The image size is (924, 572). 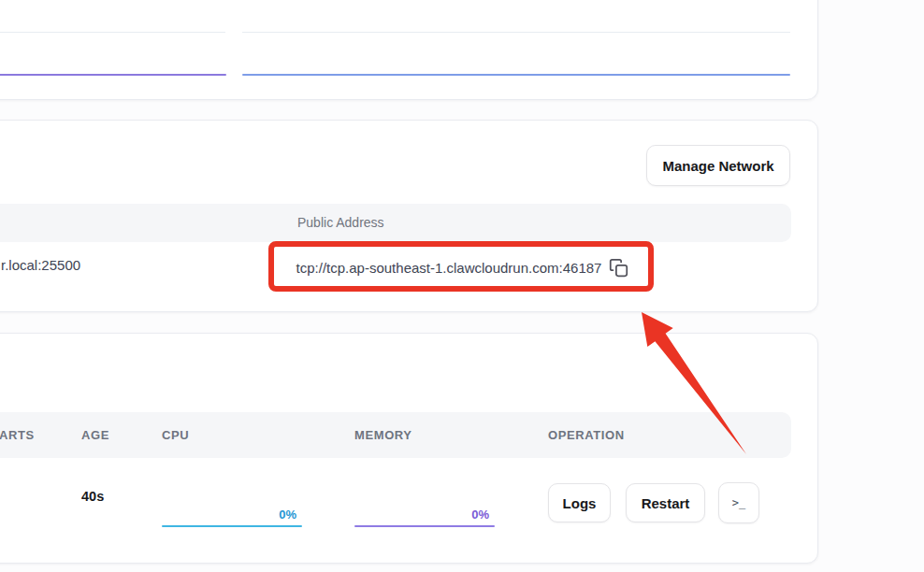 I want to click on public-address-column-header: Public Address, so click(x=340, y=222).